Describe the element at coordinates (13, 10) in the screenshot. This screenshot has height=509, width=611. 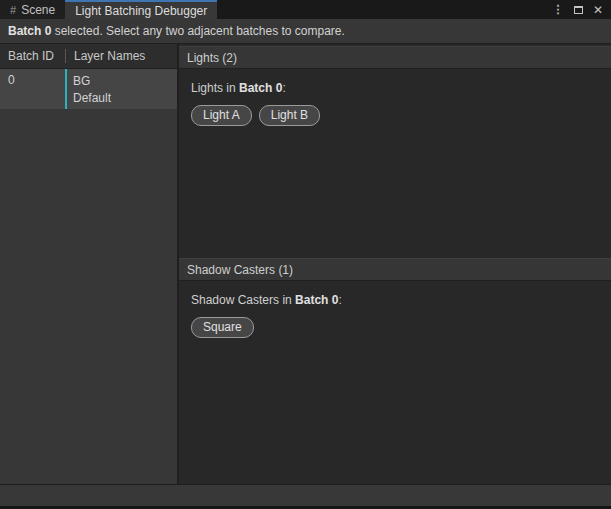
I see `grid-icon: #` at that location.